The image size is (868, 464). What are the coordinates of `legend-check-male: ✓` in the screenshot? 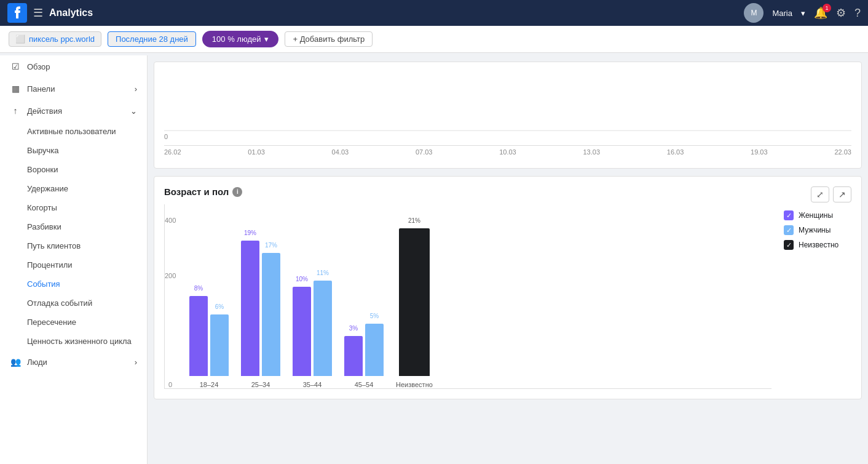 It's located at (789, 230).